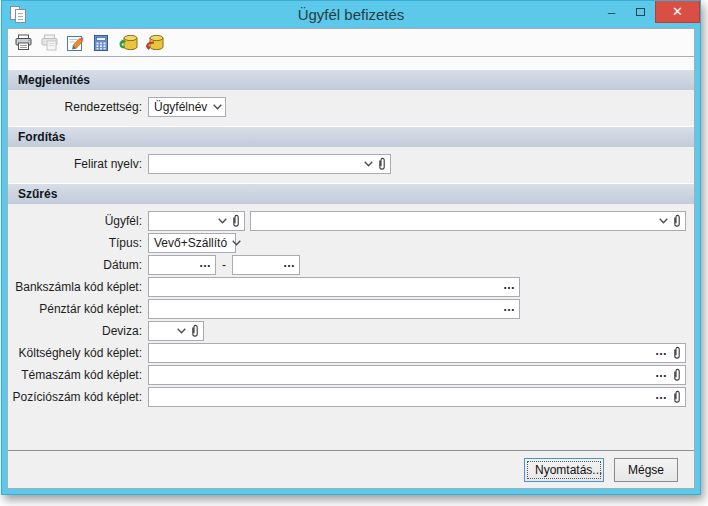  I want to click on cash-formula-field: …, so click(334, 309).